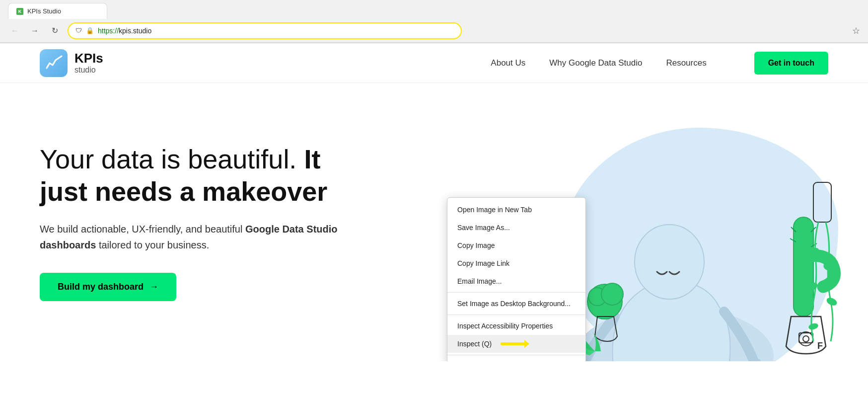 The image size is (868, 398). Describe the element at coordinates (820, 346) in the screenshot. I see `svg-text: F` at that location.